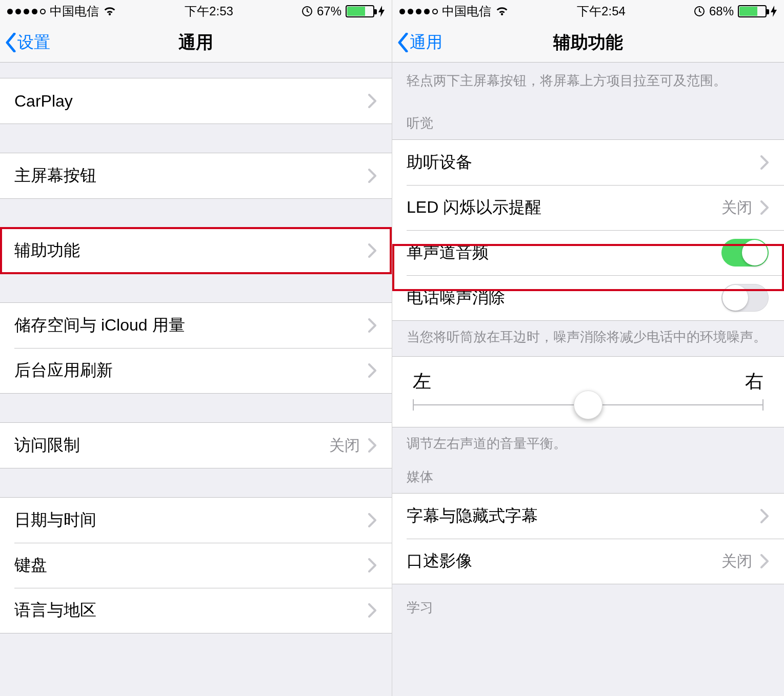 The height and width of the screenshot is (696, 784). Describe the element at coordinates (196, 371) in the screenshot. I see `row-bg-refresh: 后台应用刷新` at that location.